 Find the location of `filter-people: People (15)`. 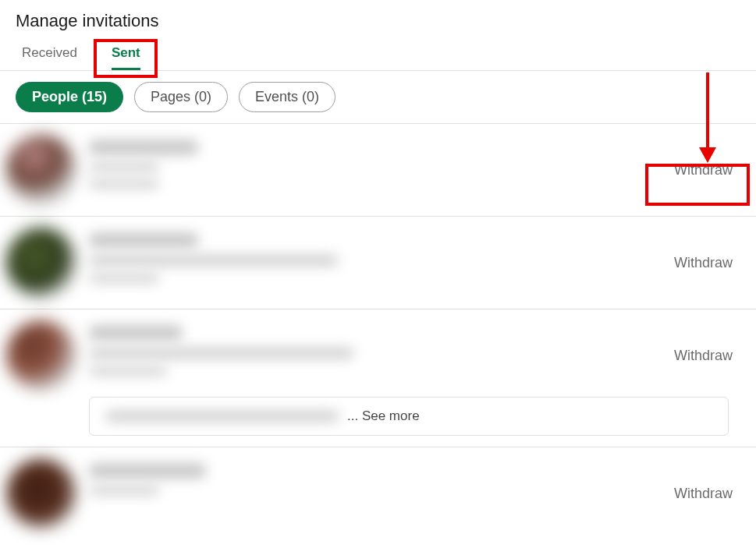

filter-people: People (15) is located at coordinates (69, 97).